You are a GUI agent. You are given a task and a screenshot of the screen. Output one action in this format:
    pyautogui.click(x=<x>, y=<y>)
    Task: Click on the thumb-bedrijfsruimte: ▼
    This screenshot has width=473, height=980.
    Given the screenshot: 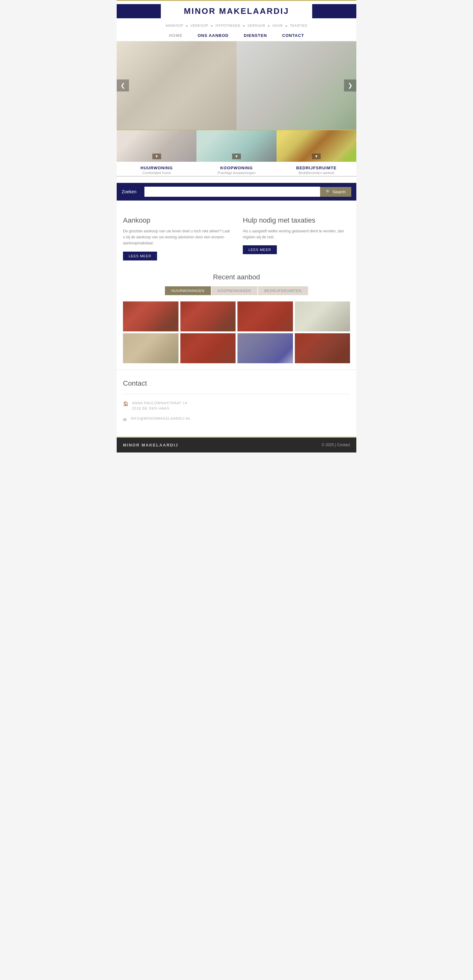 What is the action you would take?
    pyautogui.click(x=317, y=146)
    